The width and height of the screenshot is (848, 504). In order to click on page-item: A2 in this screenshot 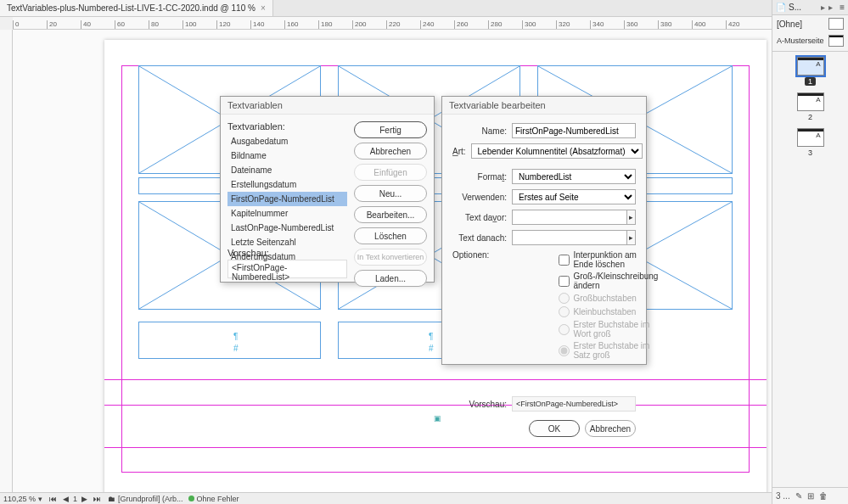, I will do `click(810, 107)`.